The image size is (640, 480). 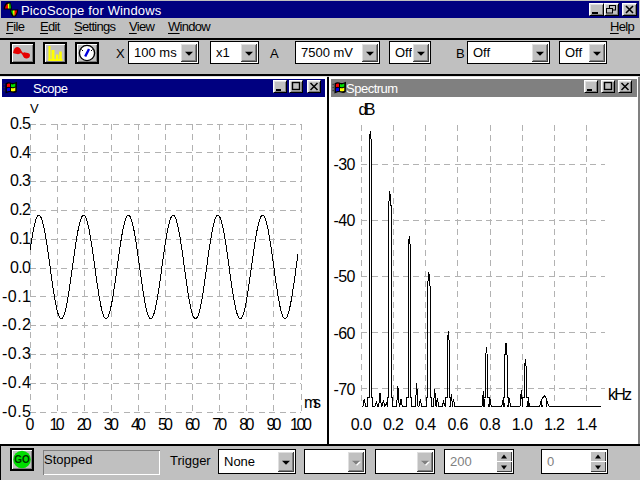 What do you see at coordinates (522, 424) in the screenshot?
I see `svg-text: 1.0` at bounding box center [522, 424].